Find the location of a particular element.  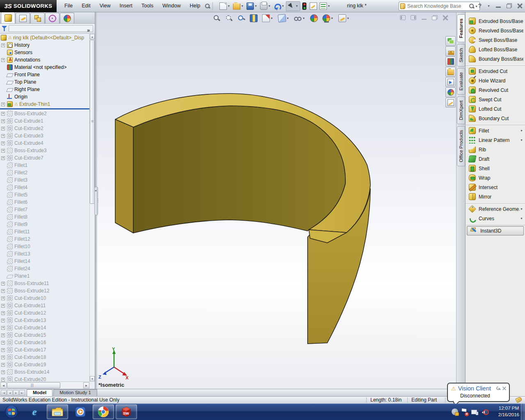

tree-item-fillet12: Fillet12 is located at coordinates (45, 239).